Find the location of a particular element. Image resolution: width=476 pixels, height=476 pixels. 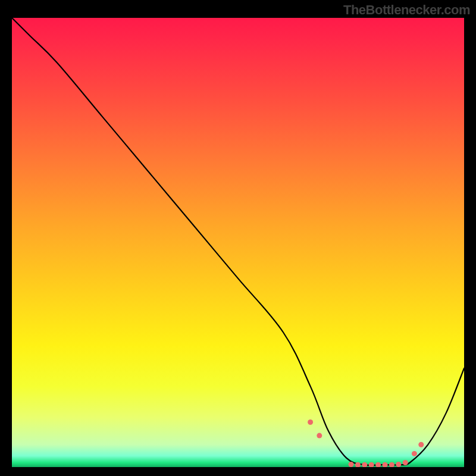

curve-markers is located at coordinates (365, 443).